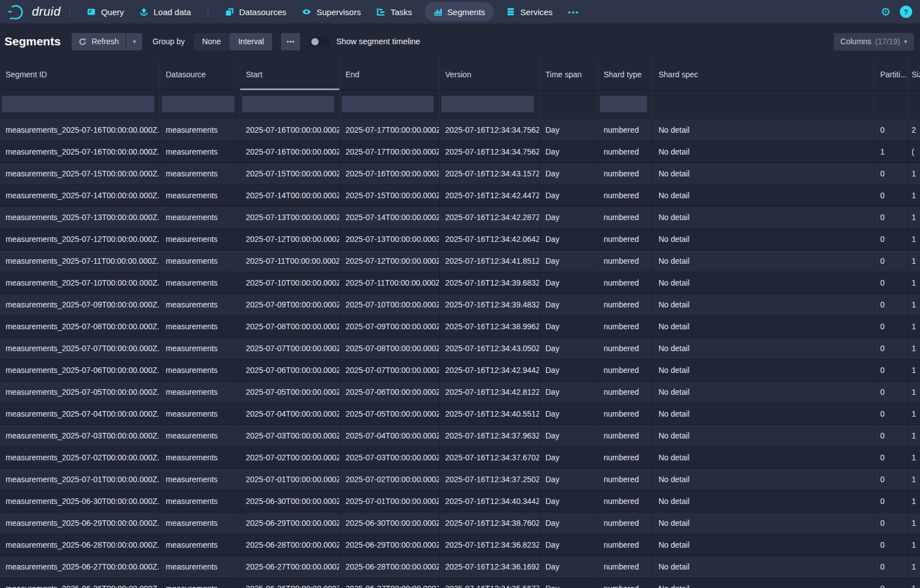 This screenshot has height=588, width=920. Describe the element at coordinates (489, 261) in the screenshot. I see `cell-version: 2025-07-16T12:34:41.851Z` at that location.